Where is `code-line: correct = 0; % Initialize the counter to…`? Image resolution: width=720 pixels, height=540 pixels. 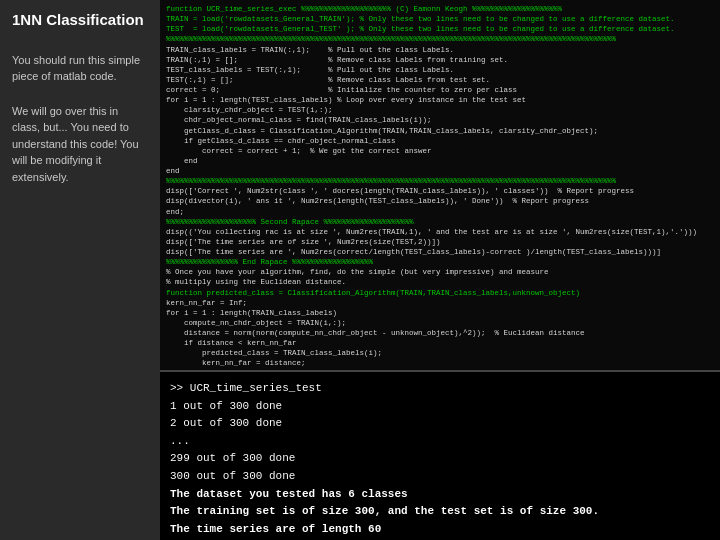
code-line: correct = 0; % Initialize the counter to… is located at coordinates (440, 90).